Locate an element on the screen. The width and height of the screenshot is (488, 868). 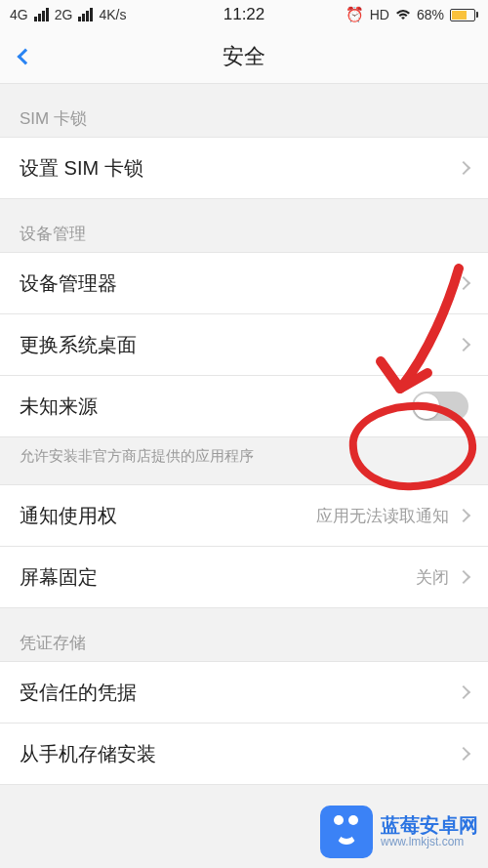
row-label: 更换系统桌面 is located at coordinates (78, 346).